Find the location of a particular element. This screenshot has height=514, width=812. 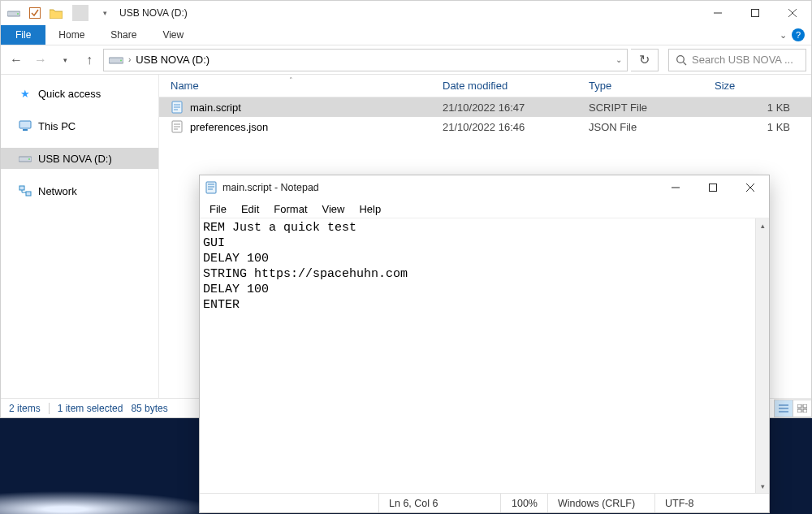

sort-indicator-icon: ˄ is located at coordinates (291, 80).